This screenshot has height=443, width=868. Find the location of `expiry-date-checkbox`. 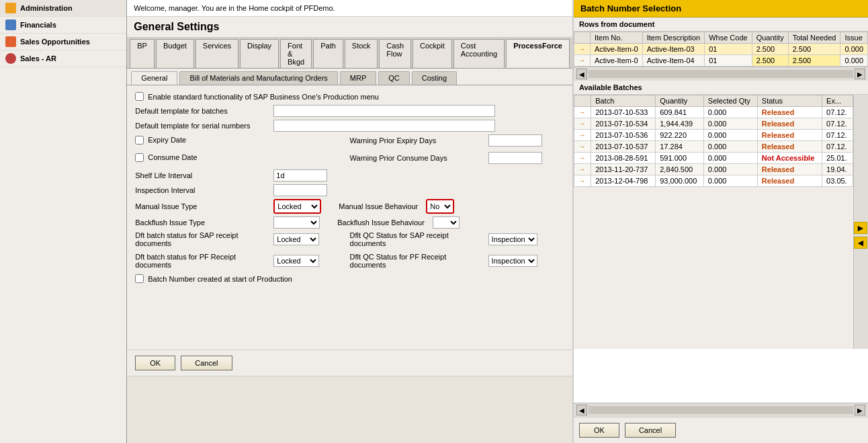

expiry-date-checkbox is located at coordinates (140, 140).